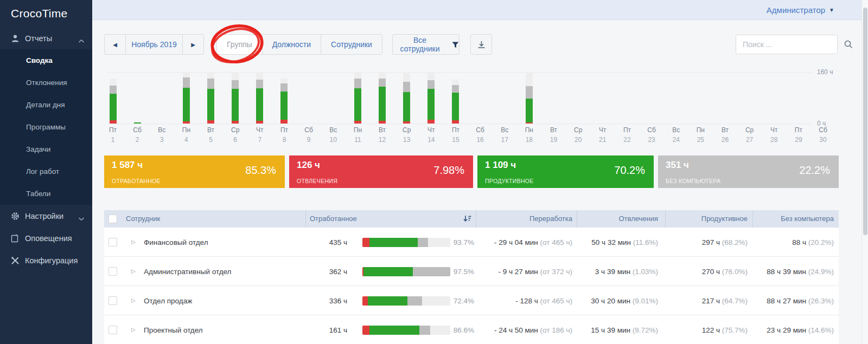 The width and height of the screenshot is (868, 344). What do you see at coordinates (471, 219) in the screenshot?
I see `table-header: Сотрудник Отработанное Переработка Отвле…` at bounding box center [471, 219].